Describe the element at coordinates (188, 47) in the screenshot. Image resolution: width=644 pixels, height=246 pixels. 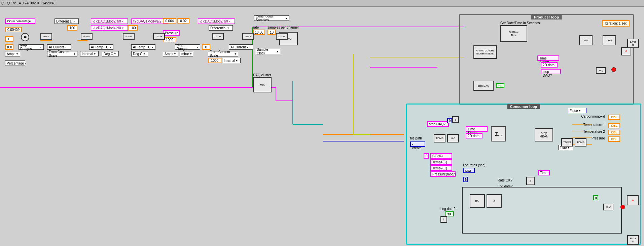
I see `map-ranges-dropdown-2: Map Ranges` at that location.